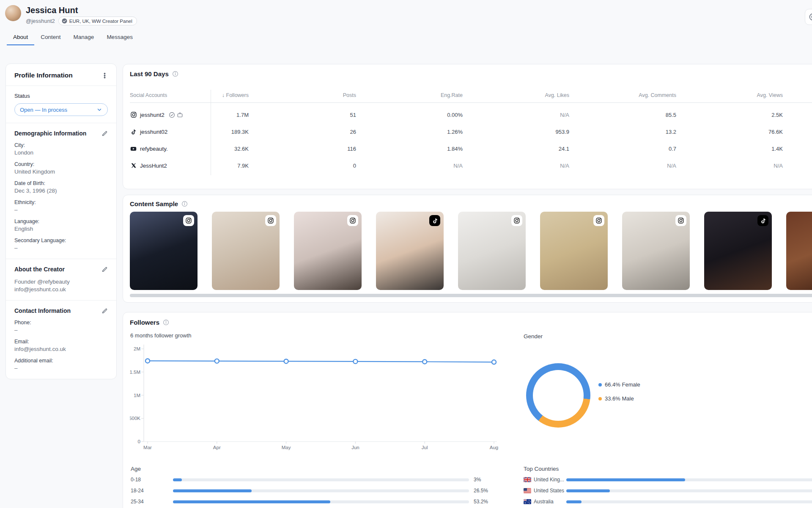 This screenshot has height=508, width=812. Describe the element at coordinates (61, 240) in the screenshot. I see `demographic-field-label: Secondary Language:` at that location.